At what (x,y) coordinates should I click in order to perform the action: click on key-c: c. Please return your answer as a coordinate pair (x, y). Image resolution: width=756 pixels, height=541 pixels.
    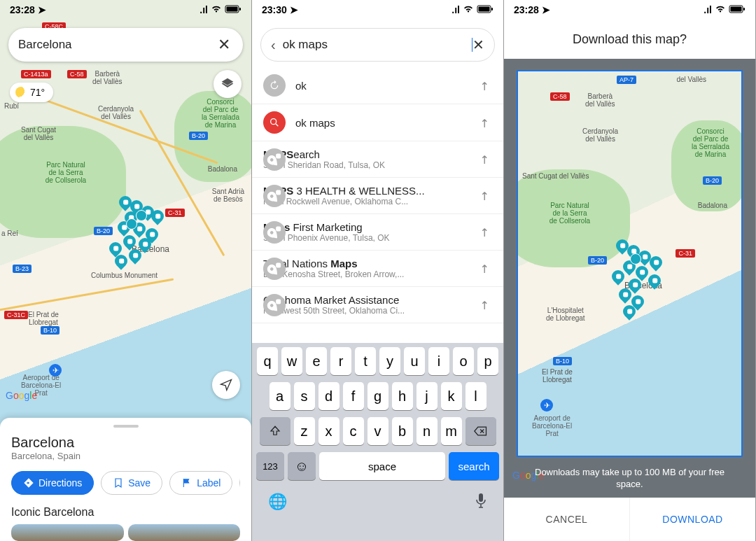
    Looking at the image, I should click on (354, 431).